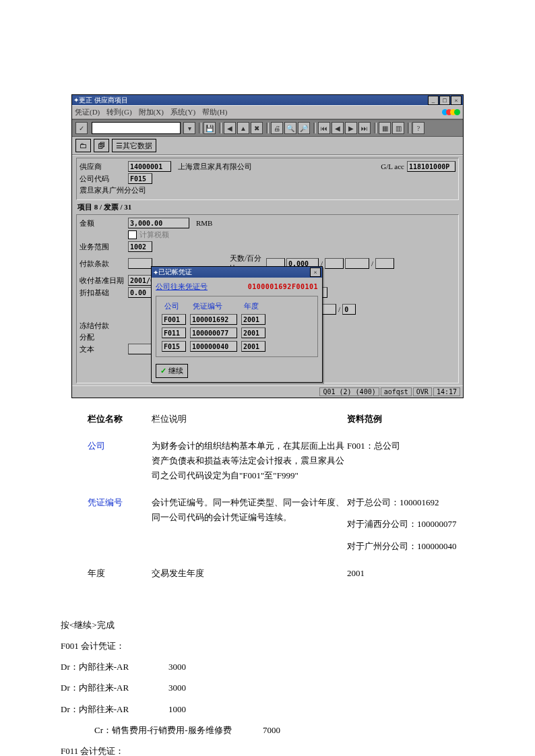  I want to click on voucher-table: 公司凭证编号年度 F0011000016922001 F011100000077…, so click(214, 326).